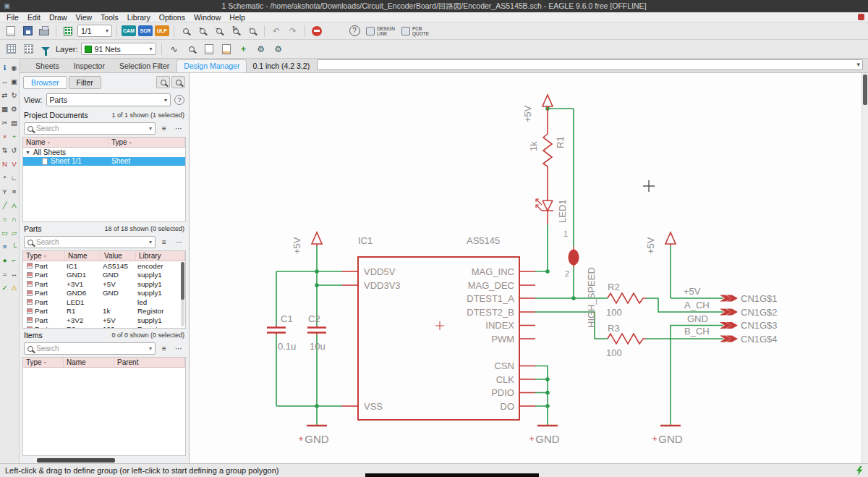  I want to click on tool-smash-button: *, so click(4, 178).